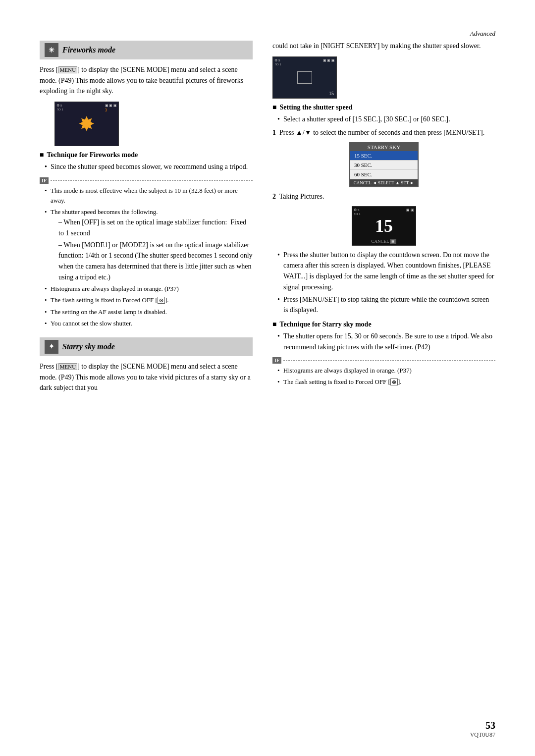  I want to click on starry-sky-intro-continued: could not take in [NIGHT SCENERY] by mak…, so click(384, 46).